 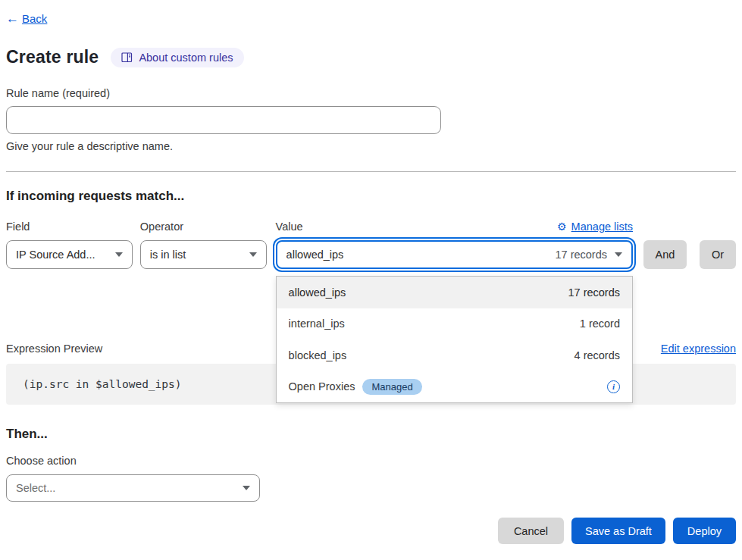 I want to click on list-item-open-proxies: Open Proxies Managed i, so click(x=455, y=387).